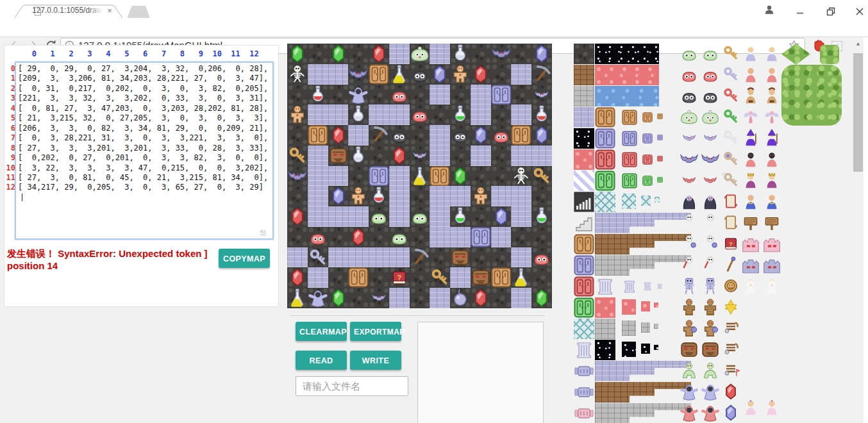  I want to click on tile-pillar, so click(584, 350).